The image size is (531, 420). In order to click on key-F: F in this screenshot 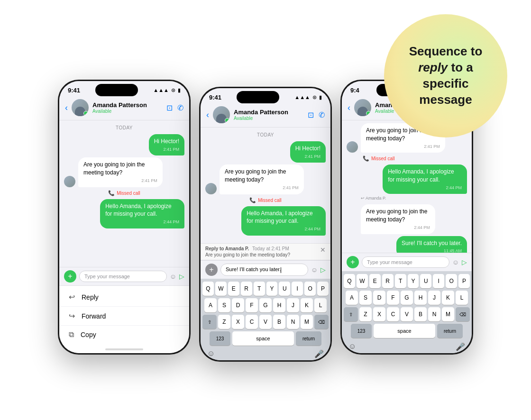, I will do `click(252, 305)`.